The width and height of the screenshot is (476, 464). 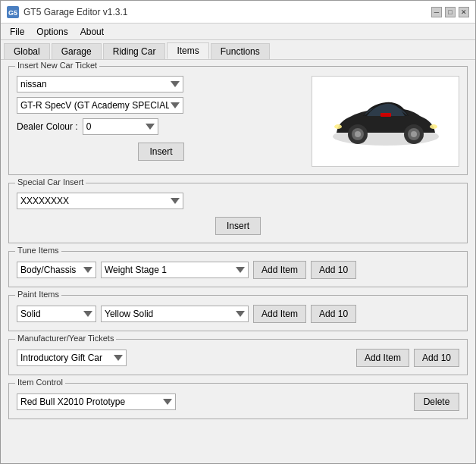 I want to click on title-text: GT5 Garage Editor v1.3.1, so click(x=76, y=12).